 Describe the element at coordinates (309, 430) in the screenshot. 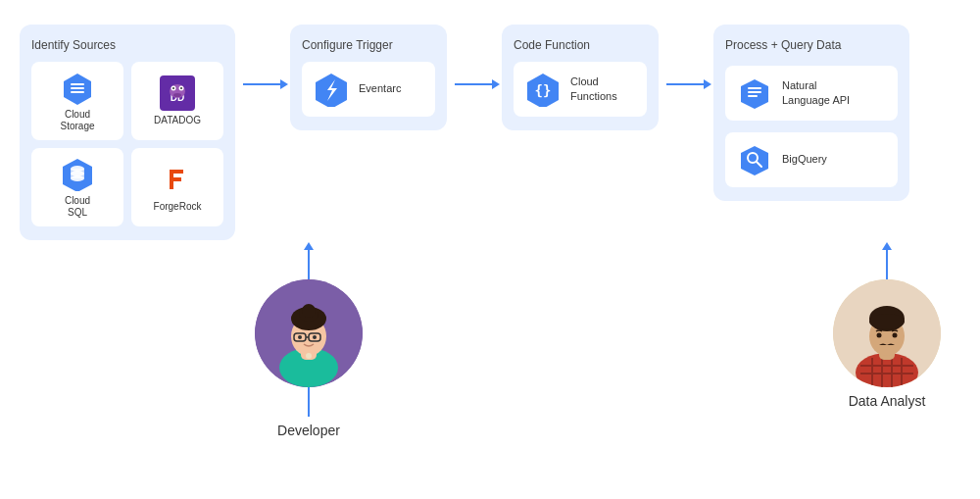

I see `developer-label: Developer` at that location.